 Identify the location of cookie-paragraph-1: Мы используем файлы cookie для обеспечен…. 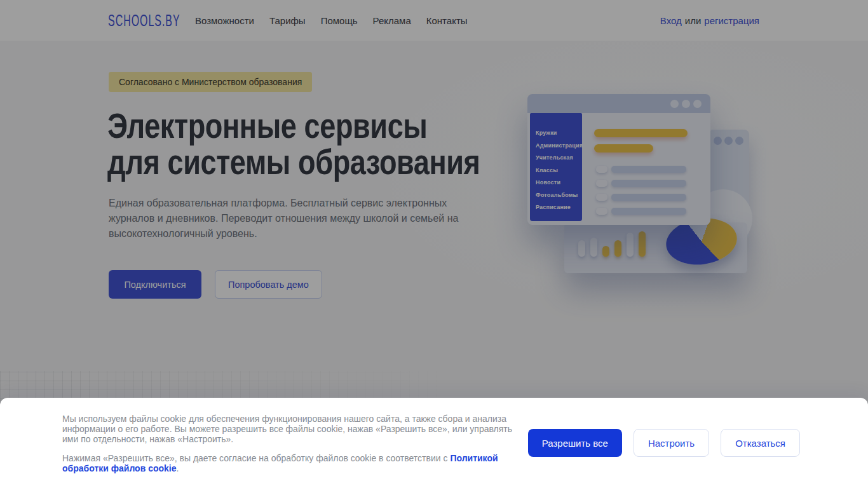
(291, 430).